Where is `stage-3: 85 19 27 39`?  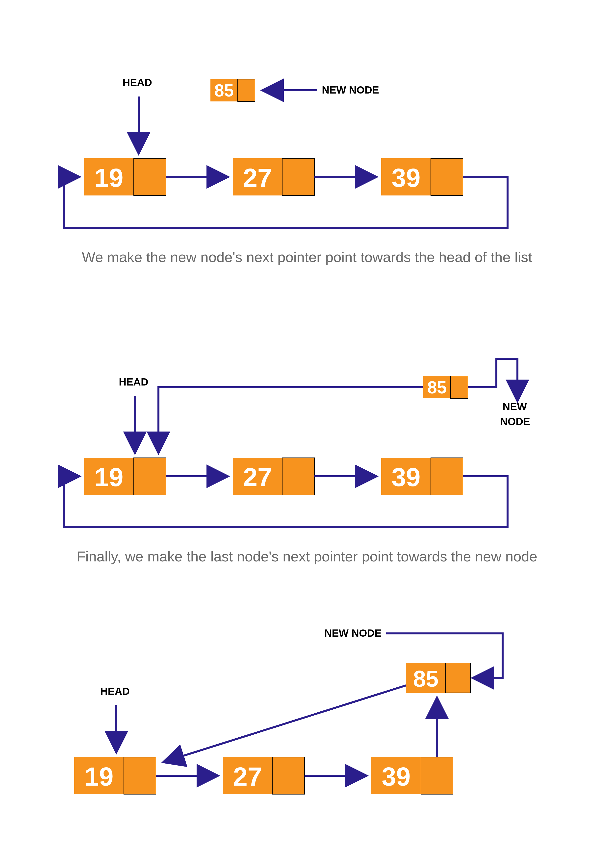
stage-3: 85 19 27 39 is located at coordinates (288, 714).